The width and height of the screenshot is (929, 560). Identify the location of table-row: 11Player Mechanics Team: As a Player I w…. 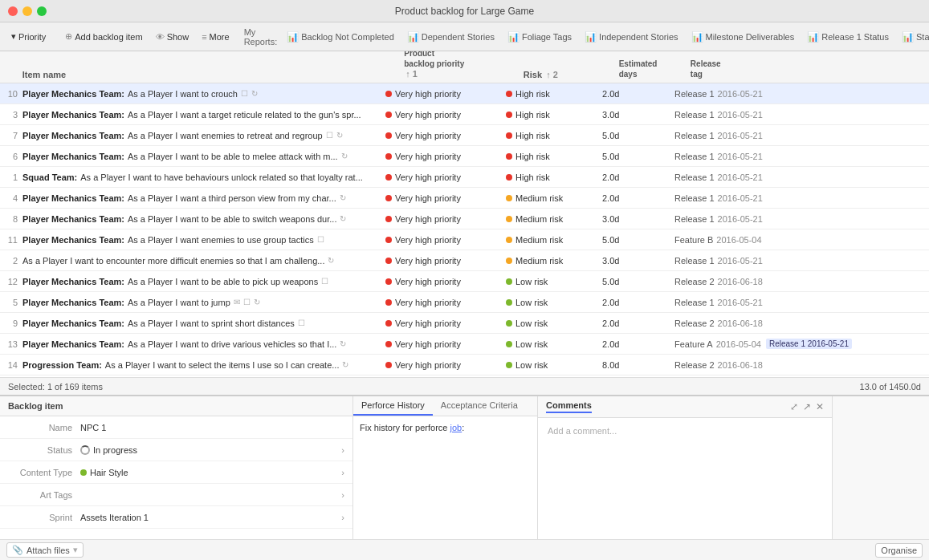
(464, 240).